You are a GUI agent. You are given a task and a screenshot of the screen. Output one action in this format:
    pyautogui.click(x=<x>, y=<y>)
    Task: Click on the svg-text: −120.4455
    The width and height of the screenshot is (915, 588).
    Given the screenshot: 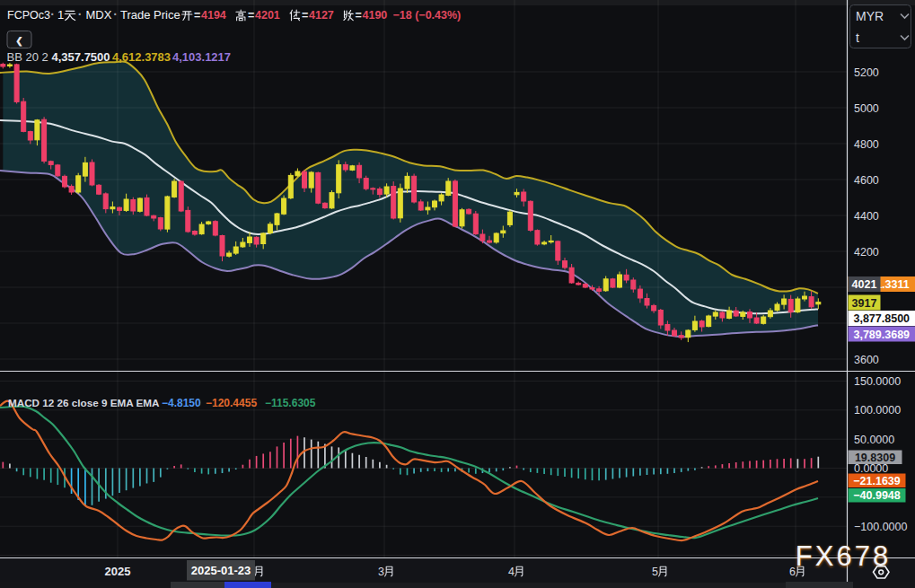 What is the action you would take?
    pyautogui.click(x=232, y=403)
    